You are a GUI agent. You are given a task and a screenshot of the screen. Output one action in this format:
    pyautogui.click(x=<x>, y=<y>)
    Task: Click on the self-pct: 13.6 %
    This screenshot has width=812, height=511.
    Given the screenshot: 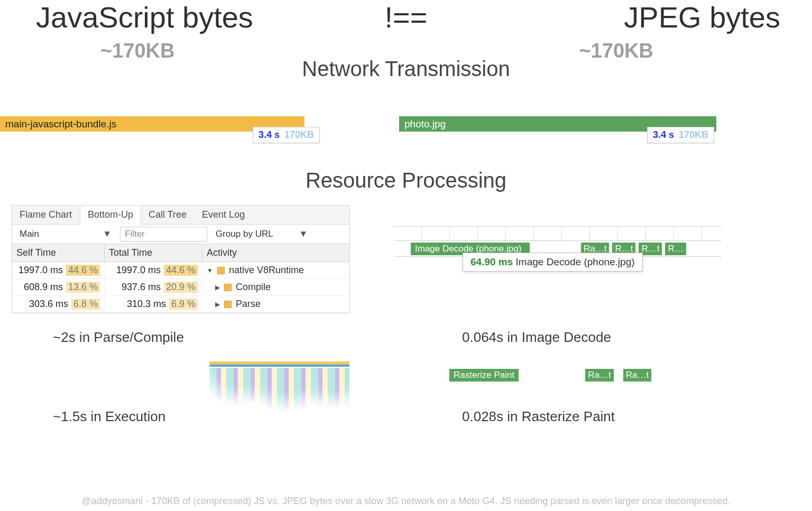 What is the action you would take?
    pyautogui.click(x=83, y=287)
    